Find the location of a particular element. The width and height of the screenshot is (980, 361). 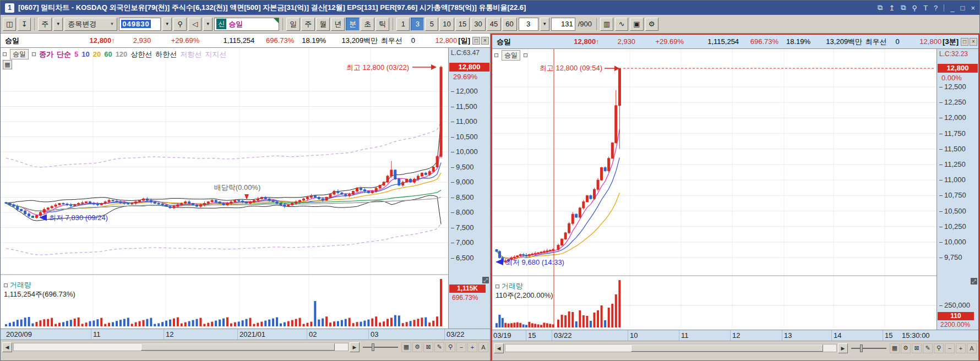

interval-button-30: 30 is located at coordinates (478, 24).